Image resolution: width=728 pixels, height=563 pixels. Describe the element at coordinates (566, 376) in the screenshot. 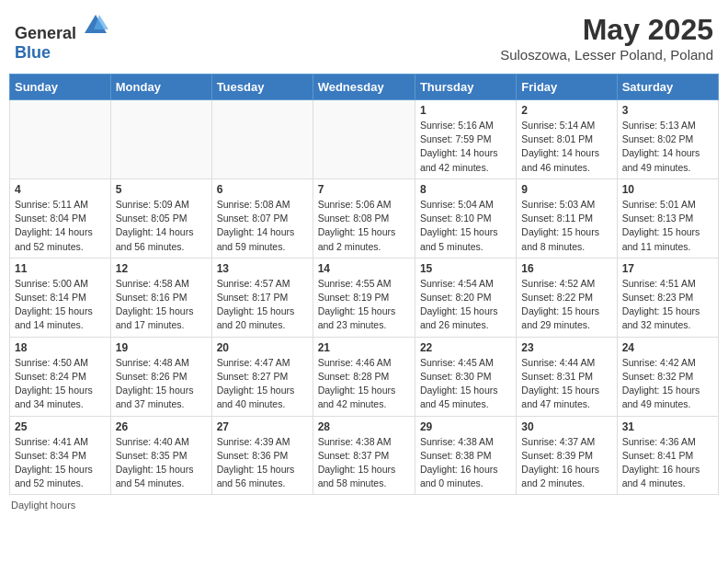

I see `calendar-cell: 23Sunrise: 4:44 AMSunset: 8:31 PMDayligh…` at that location.